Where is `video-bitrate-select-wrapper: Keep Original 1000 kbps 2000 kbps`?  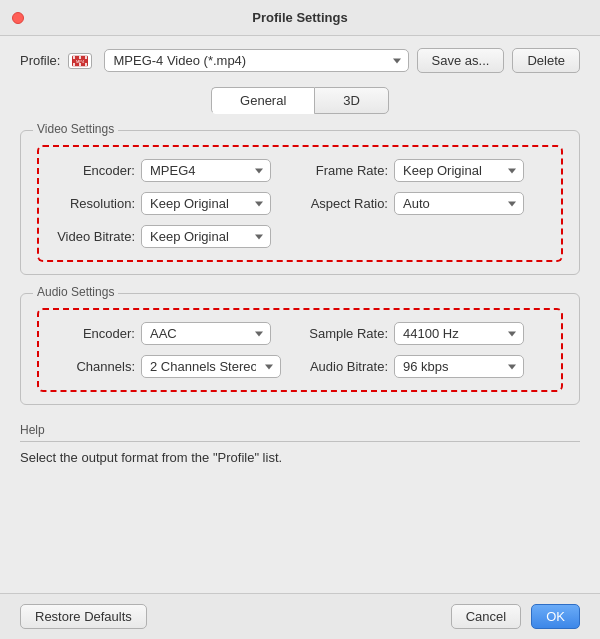
video-bitrate-select-wrapper: Keep Original 1000 kbps 2000 kbps is located at coordinates (206, 236).